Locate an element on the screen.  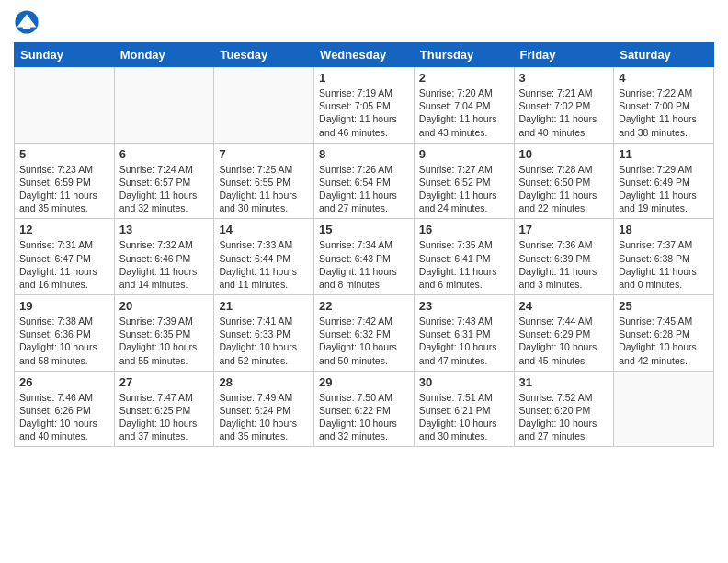
day-info: Sunrise: 7:43 AM Sunset: 6:31 PM Dayligh… is located at coordinates (464, 340).